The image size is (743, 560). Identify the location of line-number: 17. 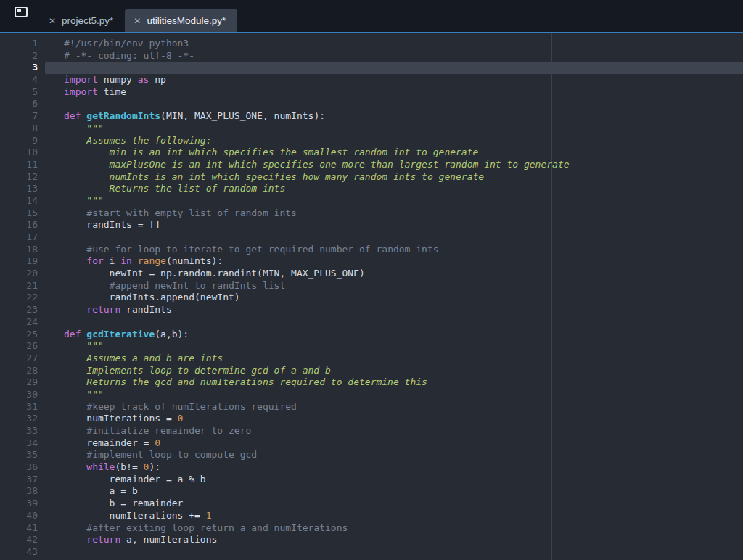
(22, 238).